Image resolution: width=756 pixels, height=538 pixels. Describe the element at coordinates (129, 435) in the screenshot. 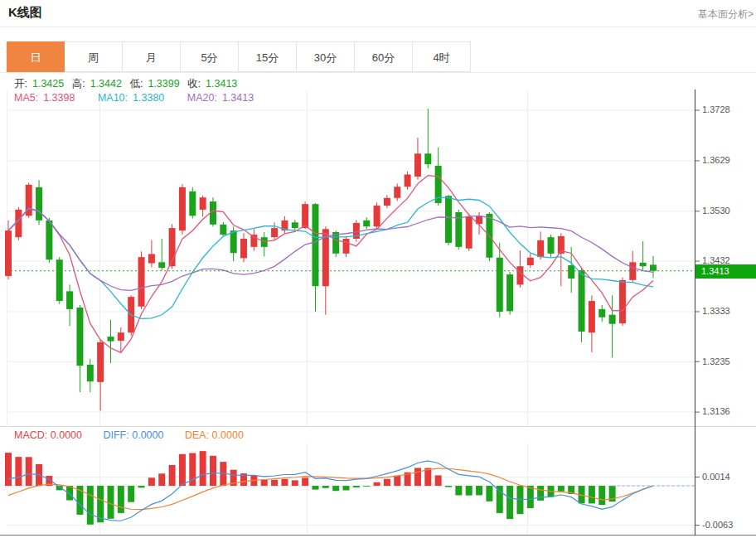

I see `macd-readout: MACD: 0.0000 DIFF: 0.0000 DEA: 0.0000` at that location.